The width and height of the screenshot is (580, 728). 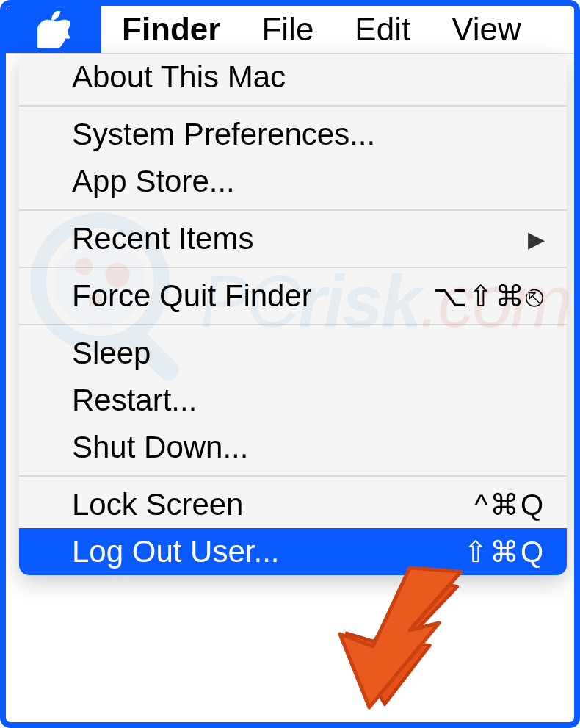 I want to click on menu-log-out-user: Log Out User... ⇧⌘Q, so click(x=293, y=552).